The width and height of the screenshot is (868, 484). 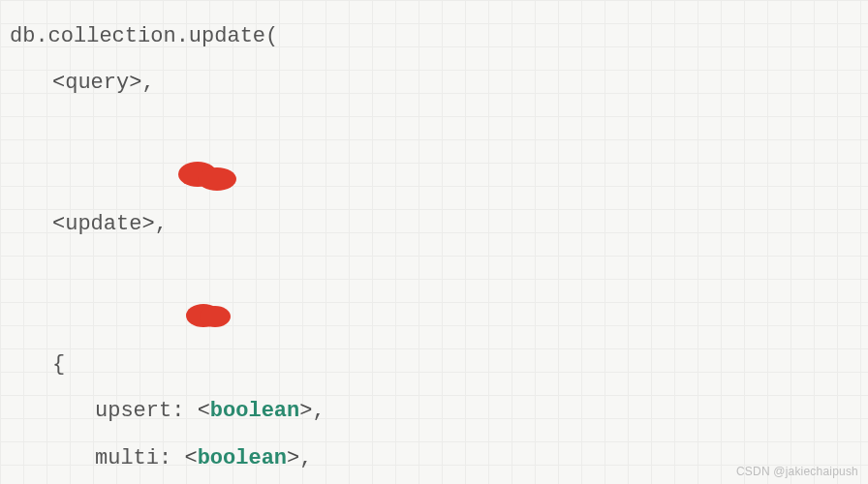 What do you see at coordinates (434, 37) in the screenshot?
I see `code-line-1: db.collection.update(` at bounding box center [434, 37].